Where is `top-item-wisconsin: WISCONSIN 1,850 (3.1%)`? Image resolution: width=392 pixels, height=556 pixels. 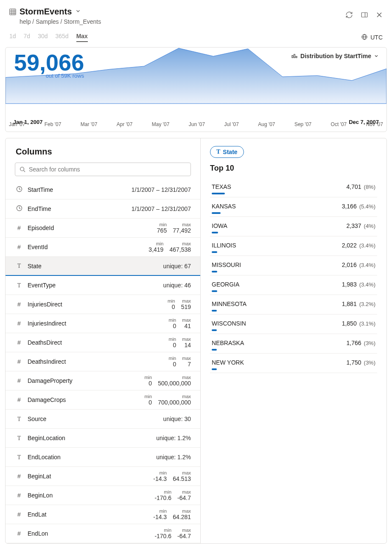 top-item-wisconsin: WISCONSIN 1,850 (3.1%) is located at coordinates (294, 324).